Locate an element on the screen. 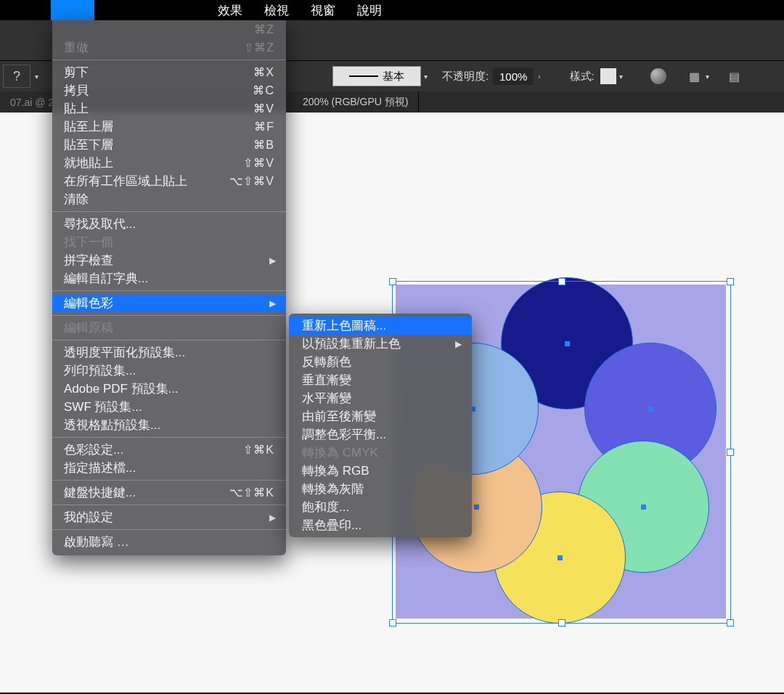 The height and width of the screenshot is (694, 784). menu-item-label: 反轉顏色 is located at coordinates (327, 362).